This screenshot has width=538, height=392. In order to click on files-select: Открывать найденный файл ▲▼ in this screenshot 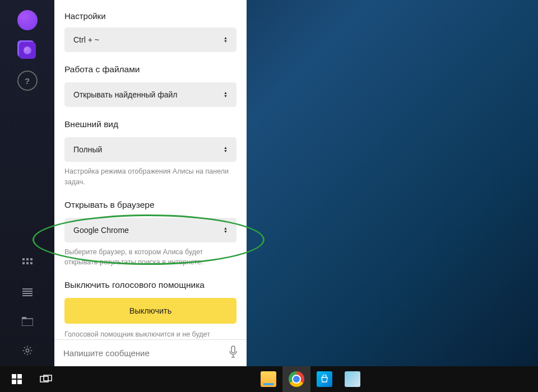, I will do `click(150, 95)`.